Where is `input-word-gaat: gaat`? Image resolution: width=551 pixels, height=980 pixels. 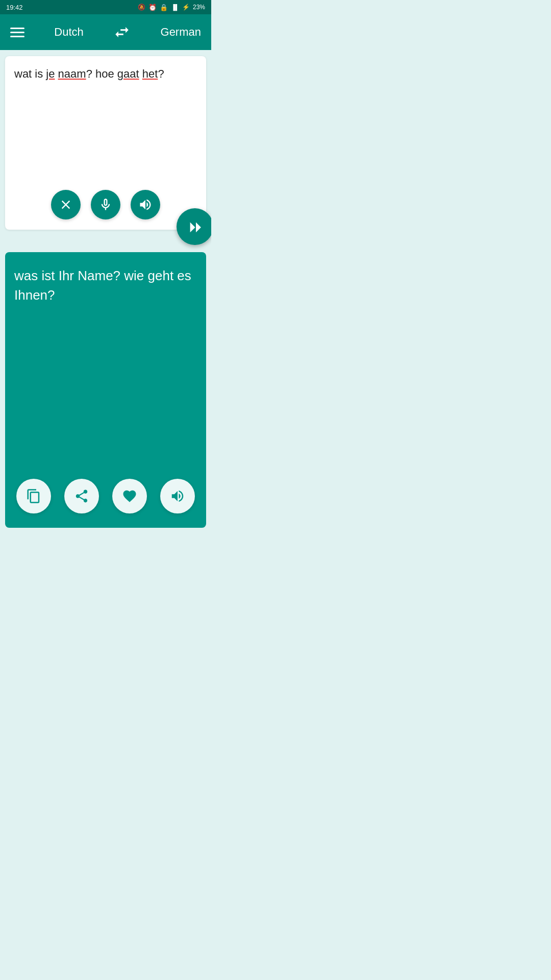 input-word-gaat: gaat is located at coordinates (129, 74).